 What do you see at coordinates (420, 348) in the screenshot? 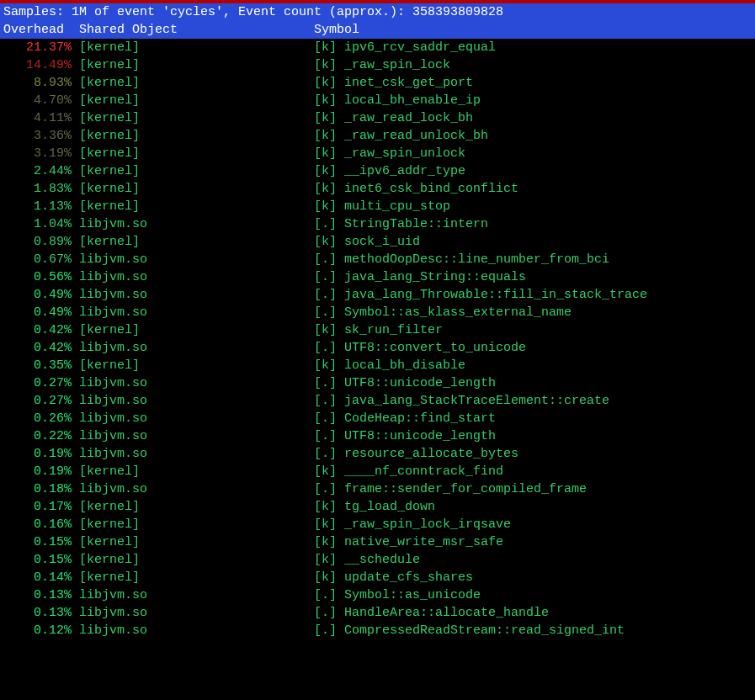
I see `symbol-cell: [.]UTF8::convert_to_unicode` at bounding box center [420, 348].